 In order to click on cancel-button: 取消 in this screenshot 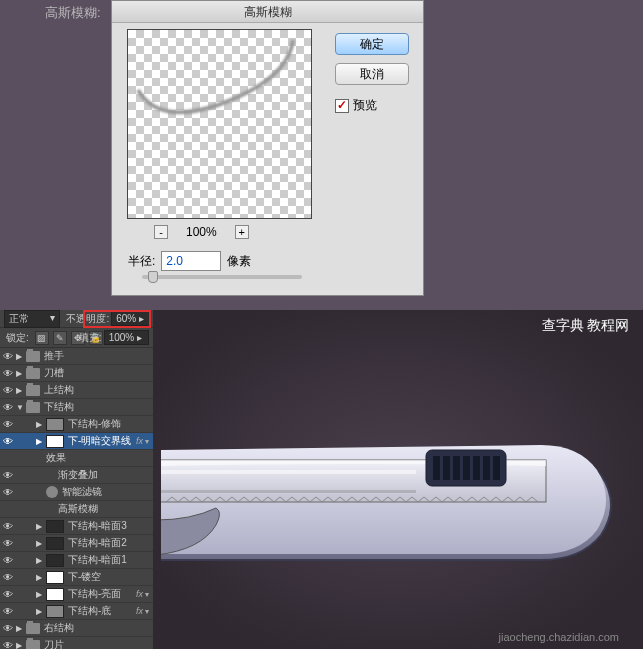, I will do `click(372, 74)`.